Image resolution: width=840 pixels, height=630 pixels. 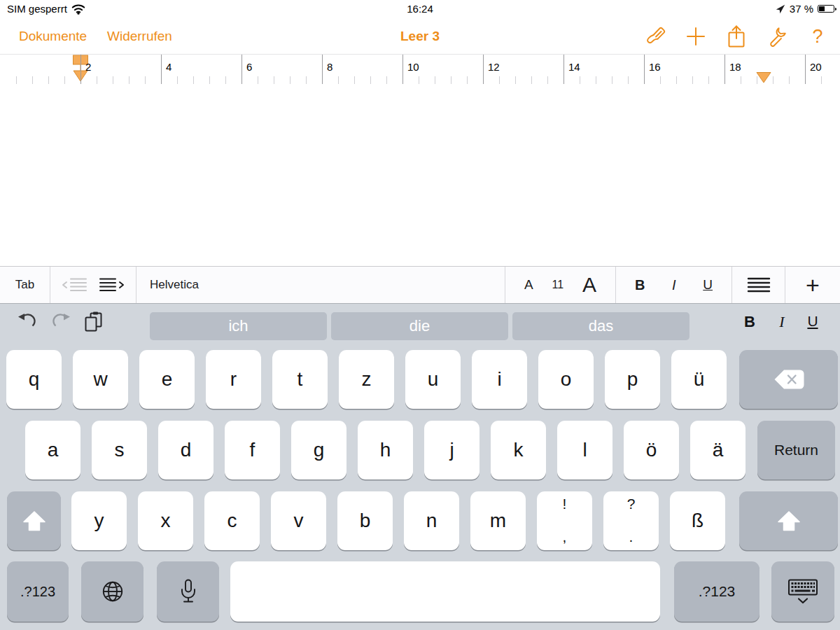 I want to click on ruler-label: 6, so click(x=249, y=67).